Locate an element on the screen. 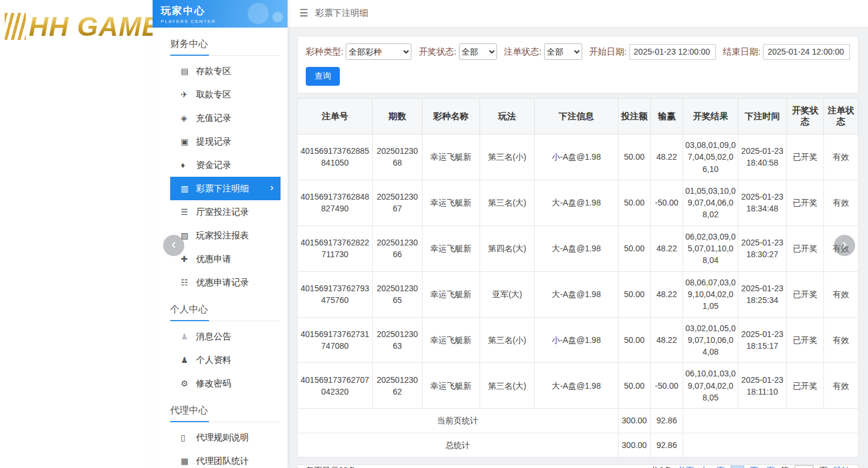  end-date-input is located at coordinates (806, 52).